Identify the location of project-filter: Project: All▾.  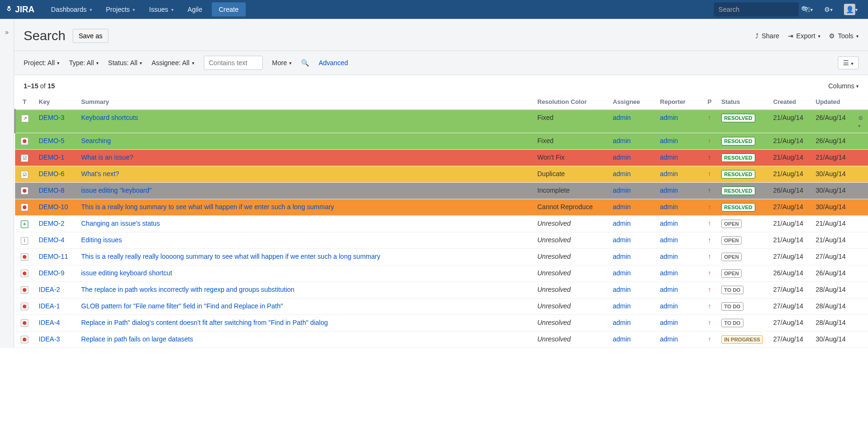
(42, 63).